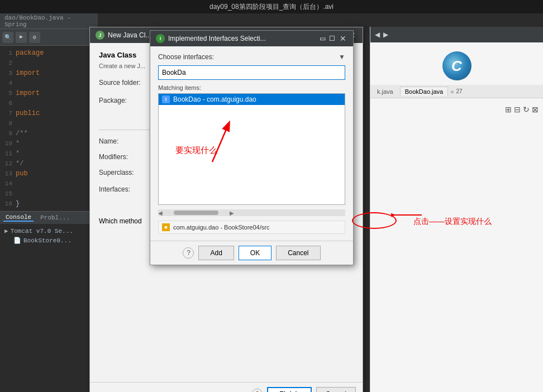 The image size is (543, 392). Describe the element at coordinates (452, 92) in the screenshot. I see `more-tabs-icon: »` at that location.